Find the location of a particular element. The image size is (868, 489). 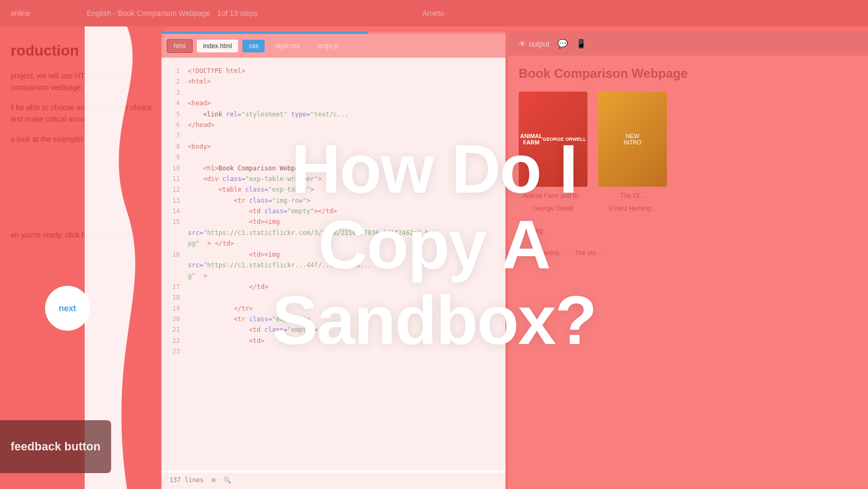

status-bar: 137 lines ⚙ 🔍 is located at coordinates (333, 479).